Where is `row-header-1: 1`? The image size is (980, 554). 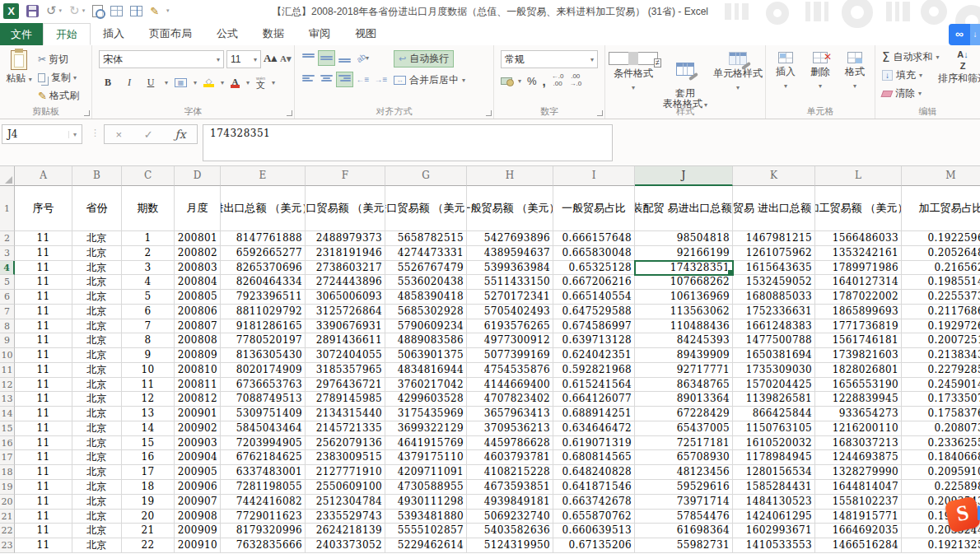 row-header-1: 1 is located at coordinates (7, 209).